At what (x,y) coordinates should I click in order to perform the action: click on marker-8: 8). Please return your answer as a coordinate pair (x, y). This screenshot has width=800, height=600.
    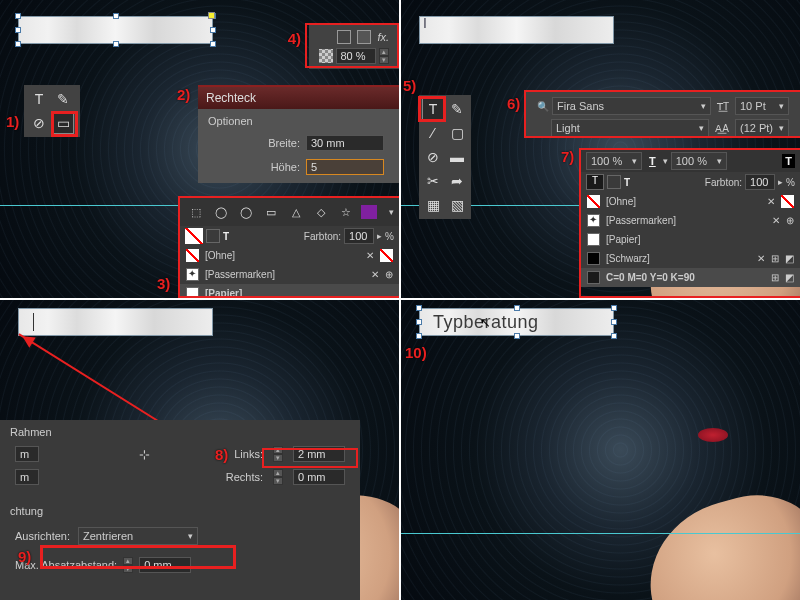
    Looking at the image, I should click on (222, 454).